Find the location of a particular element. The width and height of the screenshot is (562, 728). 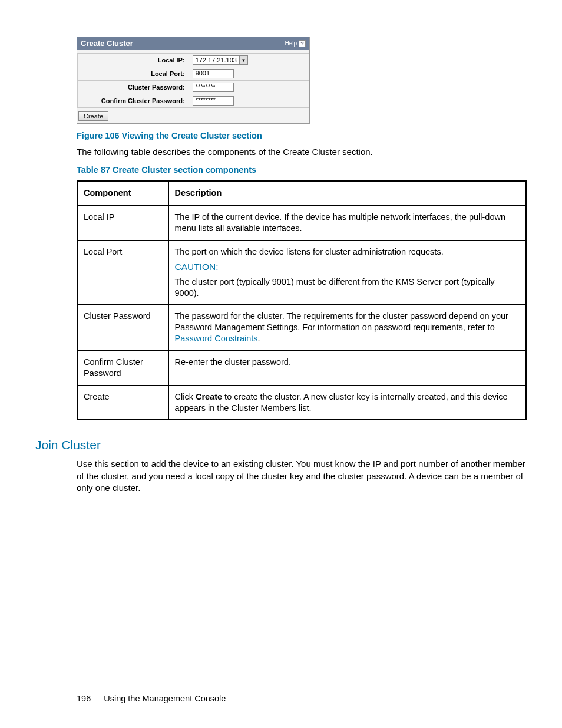

desc-pre: Click is located at coordinates (185, 397).